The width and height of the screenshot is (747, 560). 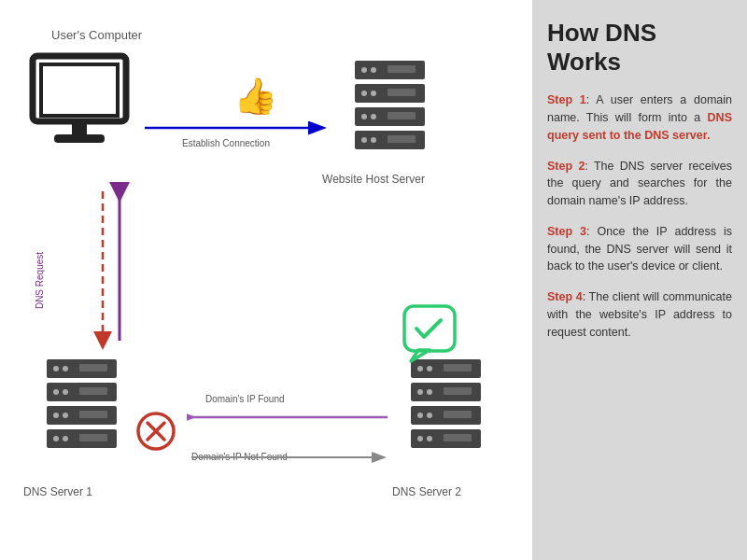 What do you see at coordinates (640, 249) in the screenshot?
I see `step-3-block: Step 3: Once the IP address is found, th…` at bounding box center [640, 249].